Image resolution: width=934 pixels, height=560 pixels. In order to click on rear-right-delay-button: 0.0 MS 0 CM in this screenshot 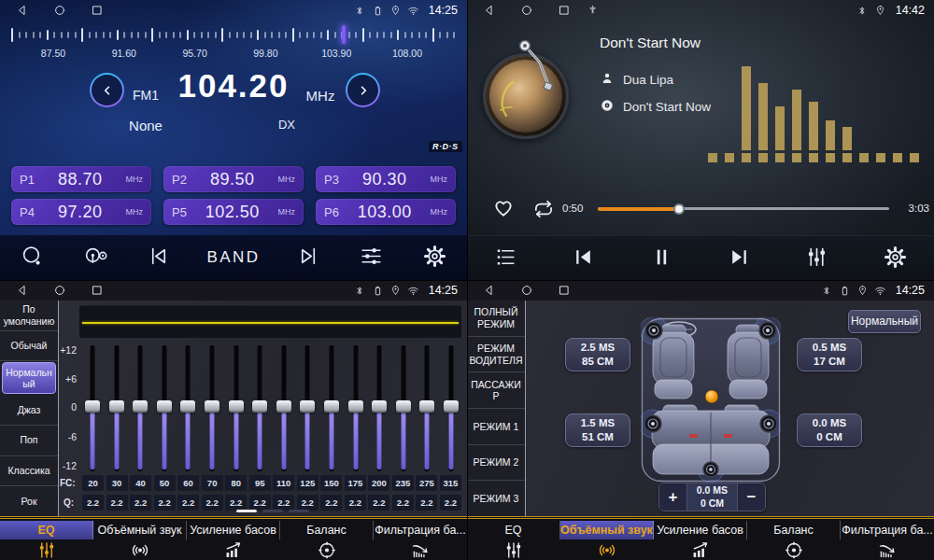, I will do `click(829, 430)`.